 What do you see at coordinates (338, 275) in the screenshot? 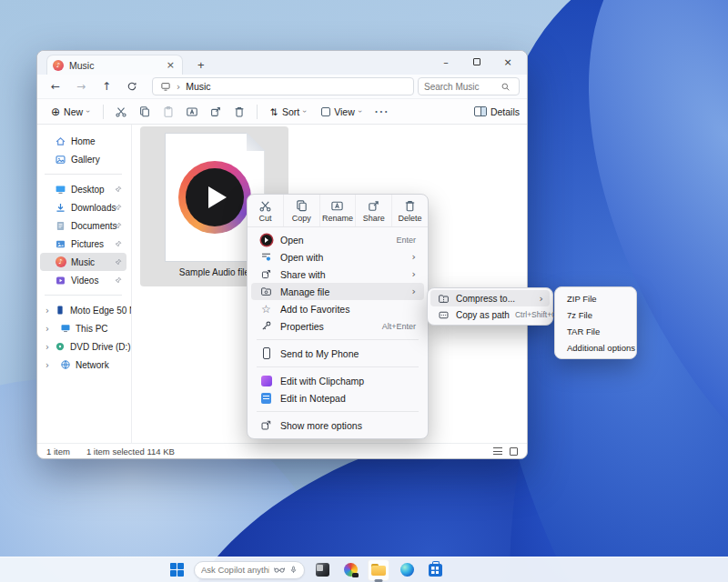
I see `menu-item-share-with: Share with` at bounding box center [338, 275].